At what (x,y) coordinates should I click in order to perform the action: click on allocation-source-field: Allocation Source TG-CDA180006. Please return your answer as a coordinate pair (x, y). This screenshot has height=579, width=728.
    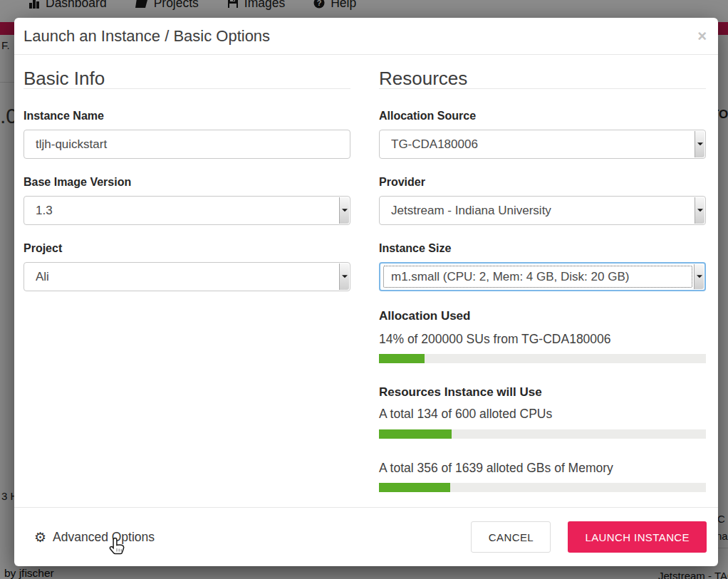
    Looking at the image, I should click on (543, 134).